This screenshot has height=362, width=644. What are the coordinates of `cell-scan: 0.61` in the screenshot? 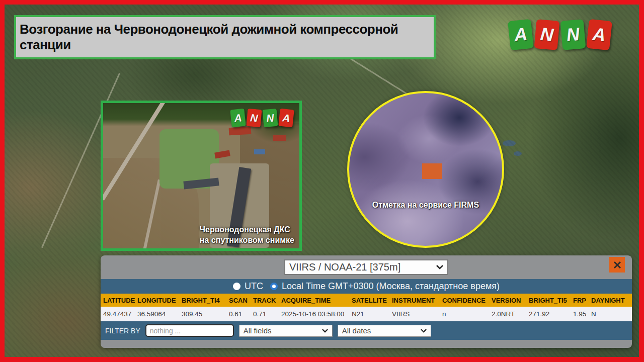 It's located at (238, 314).